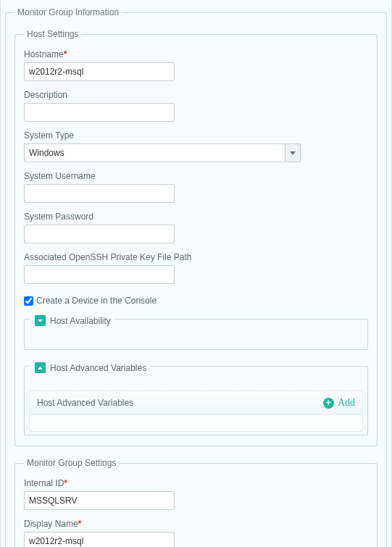 The image size is (392, 547). I want to click on host-advanced-vars-header: Host Advanced Variables, so click(90, 368).